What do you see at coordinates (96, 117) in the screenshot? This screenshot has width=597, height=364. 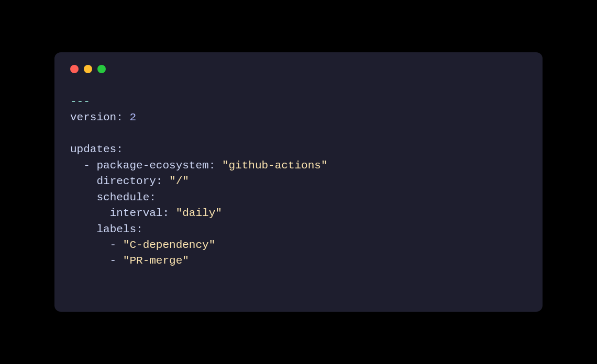 I see `yaml-key-version: version:` at bounding box center [96, 117].